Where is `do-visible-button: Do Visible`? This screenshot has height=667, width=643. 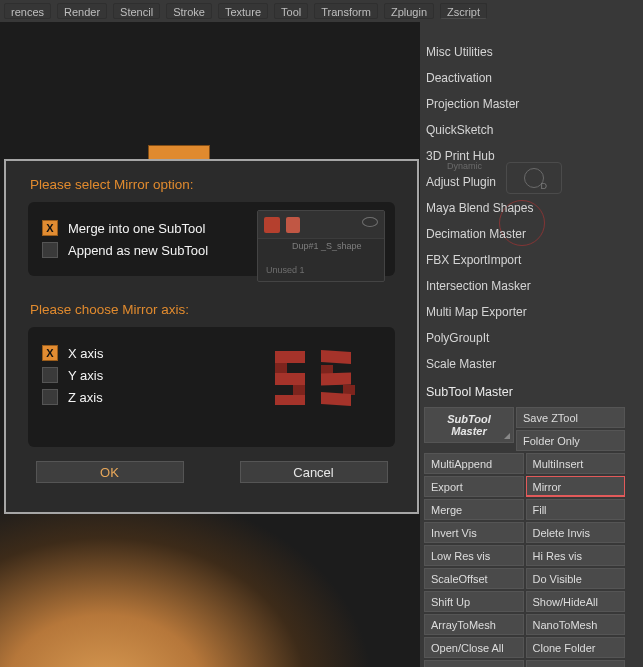 do-visible-button: Do Visible is located at coordinates (576, 578).